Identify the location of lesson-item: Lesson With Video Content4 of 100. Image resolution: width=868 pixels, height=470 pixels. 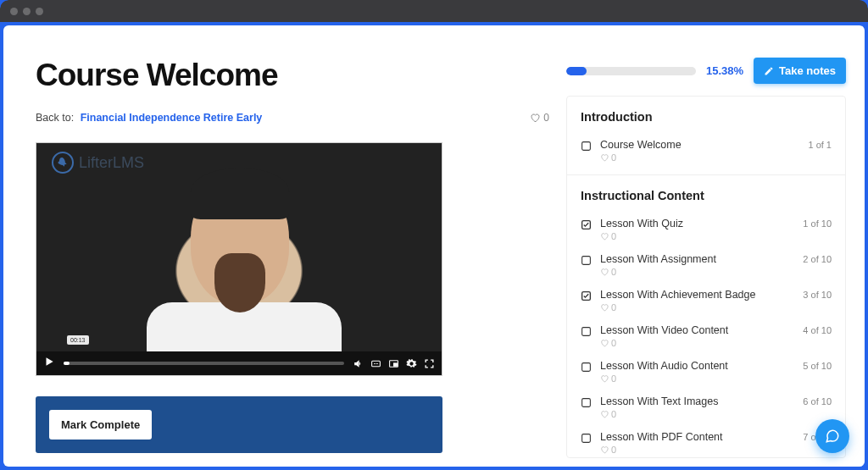
(706, 337).